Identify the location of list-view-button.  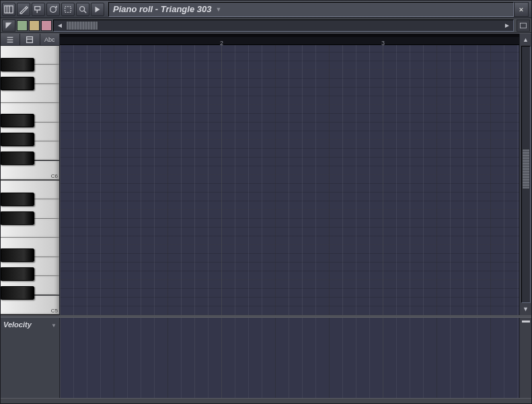
(11, 39).